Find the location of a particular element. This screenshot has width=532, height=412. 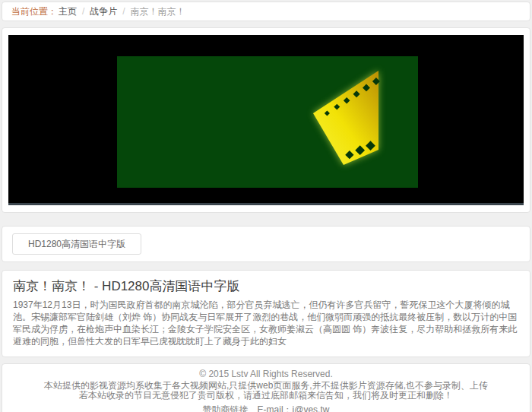

contact-email: E-mail：i@ves.tw is located at coordinates (293, 408).